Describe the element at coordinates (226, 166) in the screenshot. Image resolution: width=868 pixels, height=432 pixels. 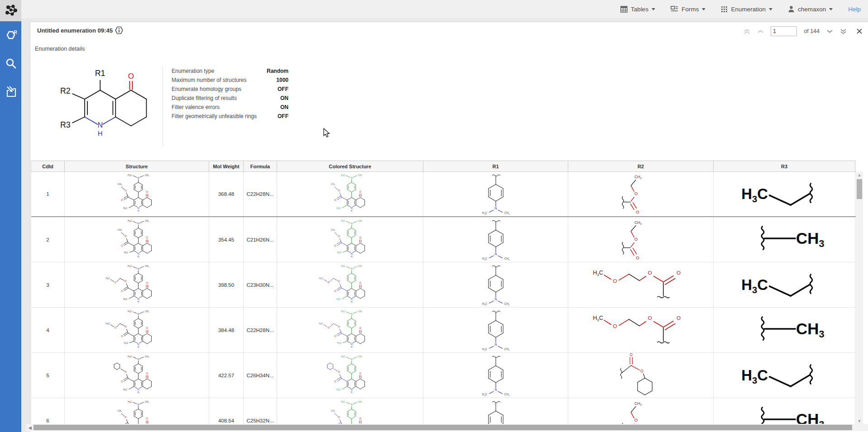
I see `column-header-mol-weight: Mol Weight` at that location.